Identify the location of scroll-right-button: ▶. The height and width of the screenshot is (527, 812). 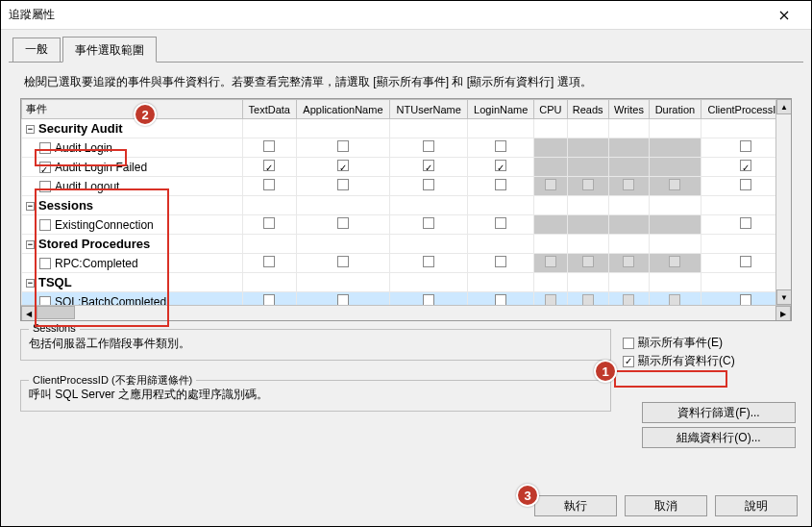
(783, 314).